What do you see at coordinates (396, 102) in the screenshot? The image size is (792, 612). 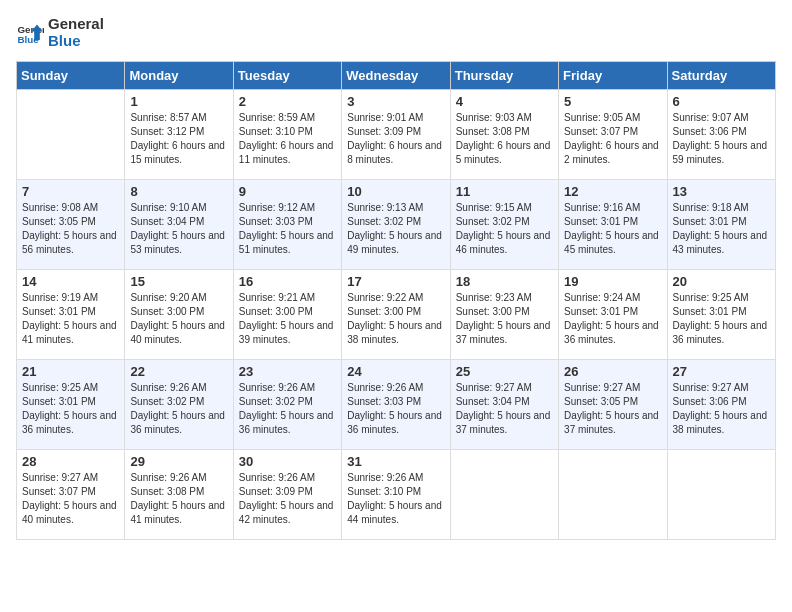 I see `day-number: 3` at bounding box center [396, 102].